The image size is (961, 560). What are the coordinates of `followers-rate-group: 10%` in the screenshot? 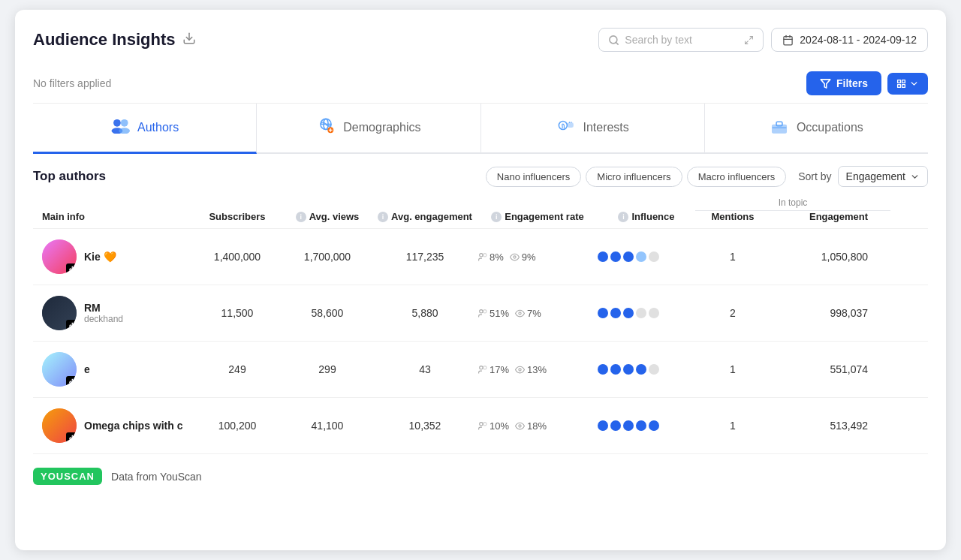 It's located at (493, 426).